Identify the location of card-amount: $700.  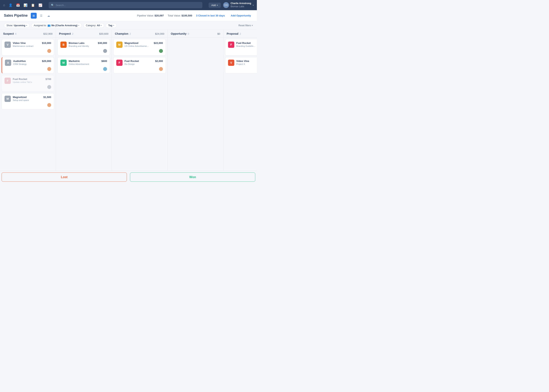
(48, 79).